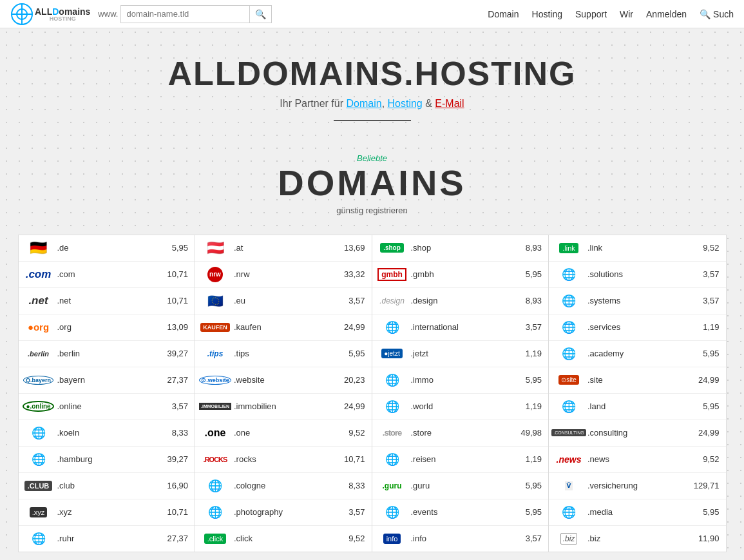 The width and height of the screenshot is (744, 560). Describe the element at coordinates (283, 486) in the screenshot. I see `domain-row: 🌐 .cologne 8,33` at that location.